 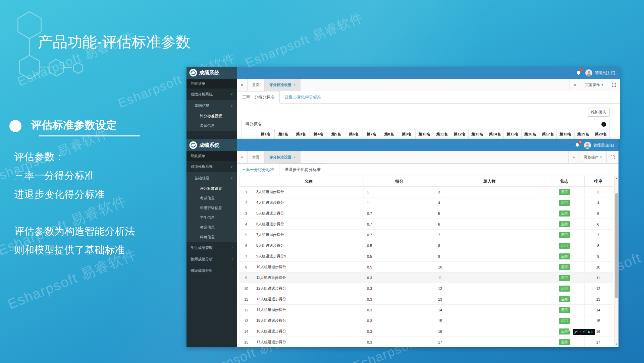 I want to click on sidebar-item-学生信息: 学生信息, so click(x=212, y=218).